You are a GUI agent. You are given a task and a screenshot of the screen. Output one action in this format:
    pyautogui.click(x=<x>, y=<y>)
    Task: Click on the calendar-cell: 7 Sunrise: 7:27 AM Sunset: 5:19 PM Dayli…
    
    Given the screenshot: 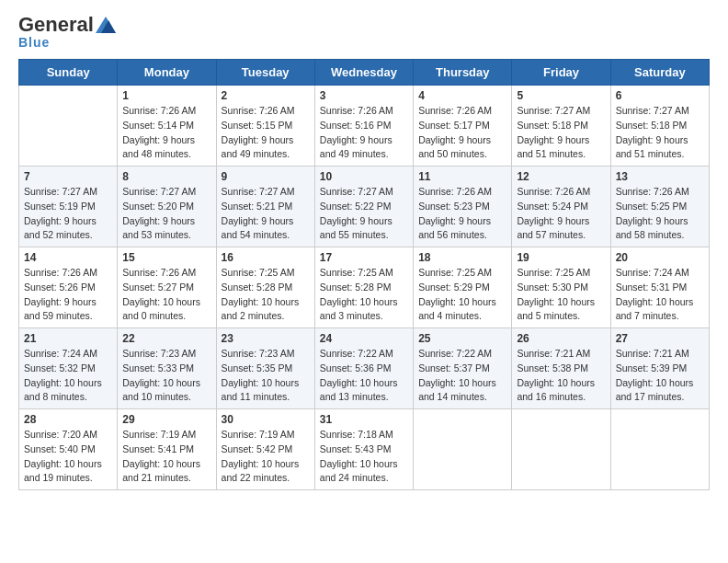 What is the action you would take?
    pyautogui.click(x=68, y=207)
    